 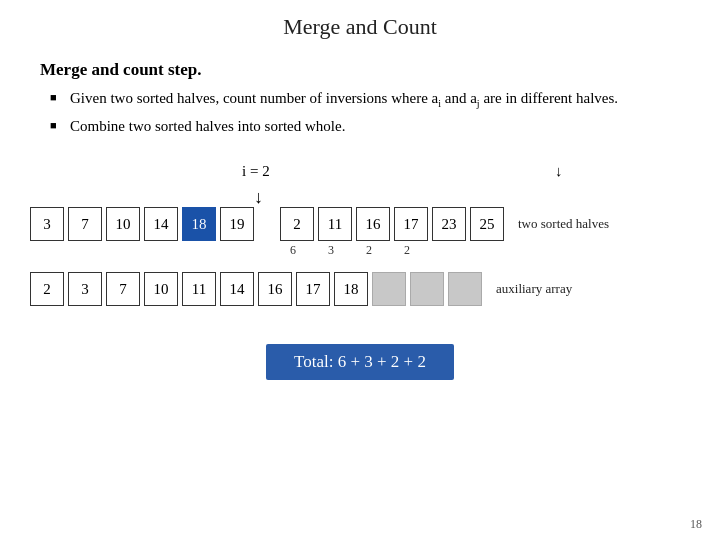 What do you see at coordinates (335, 224) in the screenshot?
I see `right-cell-1: 11` at bounding box center [335, 224].